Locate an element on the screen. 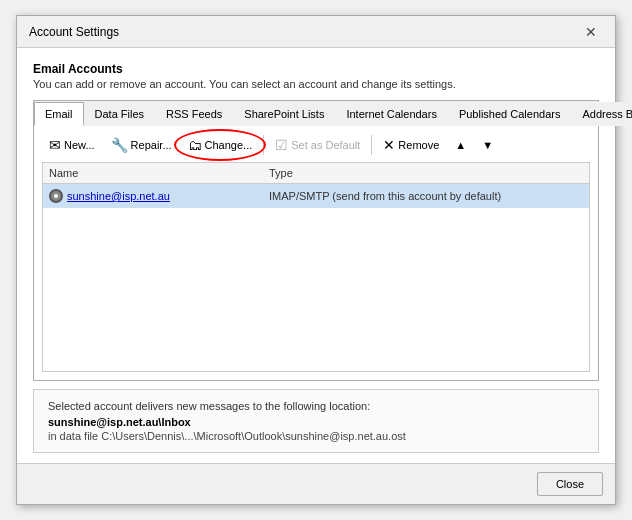 Image resolution: width=632 pixels, height=520 pixels. new-icon: ✉ is located at coordinates (55, 145).